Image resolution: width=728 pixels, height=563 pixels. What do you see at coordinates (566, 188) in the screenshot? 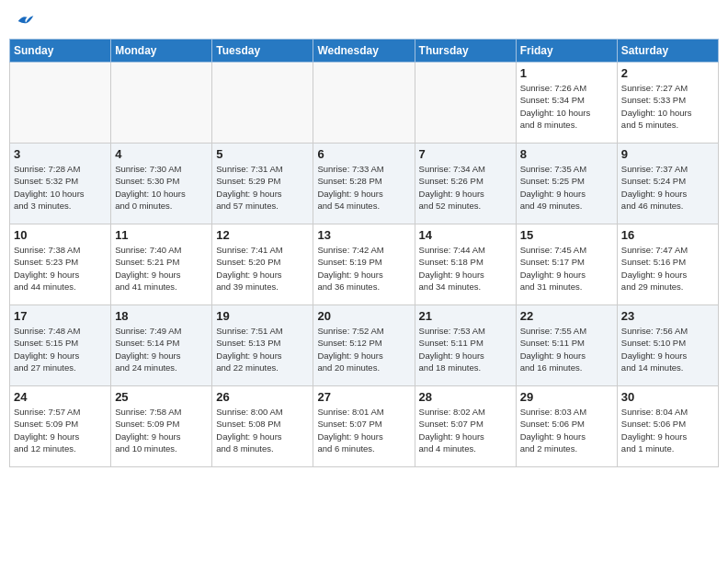
I see `day-info: Sunrise: 7:35 AM Sunset: 5:25 PM Dayligh…` at bounding box center [566, 188].